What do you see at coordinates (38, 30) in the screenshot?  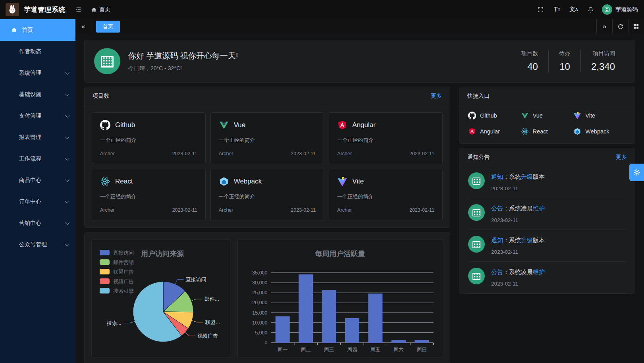 I see `sidebar-item-home: 首页` at bounding box center [38, 30].